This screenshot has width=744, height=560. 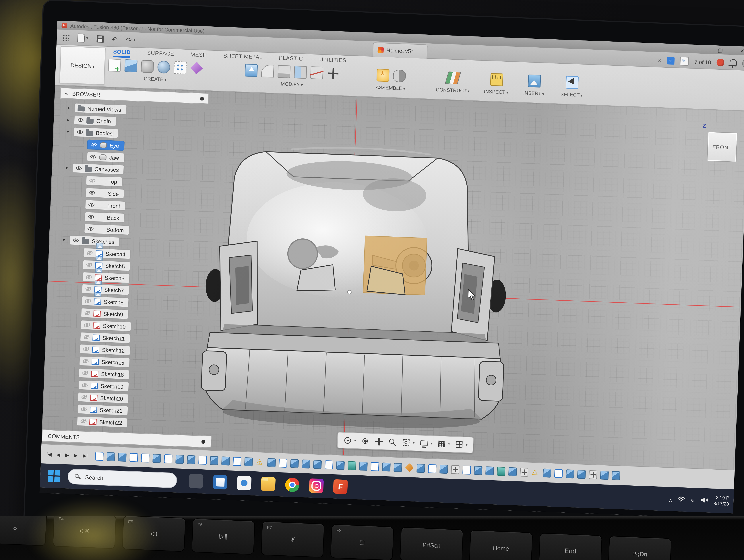 I want to click on tree-item-canvases: ▾Canvases, so click(x=100, y=169).